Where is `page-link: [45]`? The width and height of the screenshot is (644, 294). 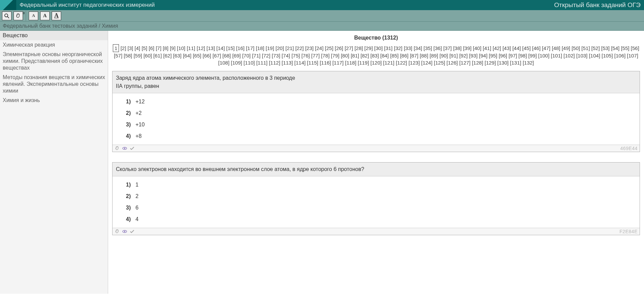 page-link: [45] is located at coordinates (526, 48).